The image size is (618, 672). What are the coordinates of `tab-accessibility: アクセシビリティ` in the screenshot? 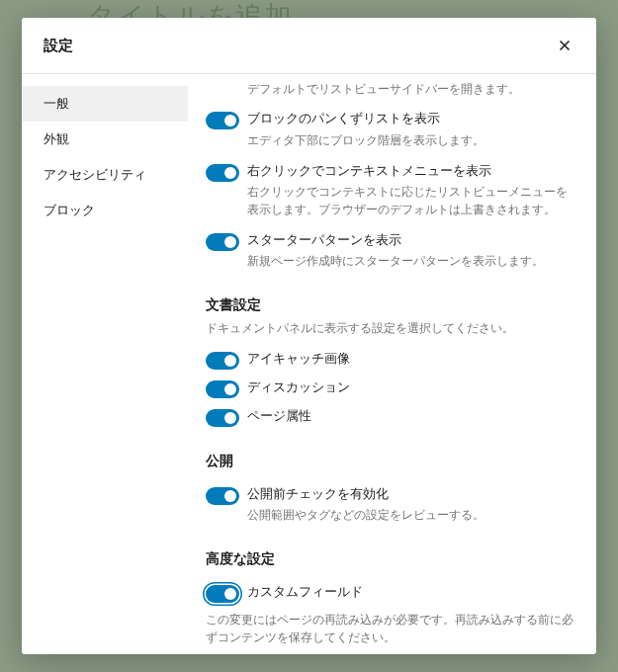 It's located at (105, 175).